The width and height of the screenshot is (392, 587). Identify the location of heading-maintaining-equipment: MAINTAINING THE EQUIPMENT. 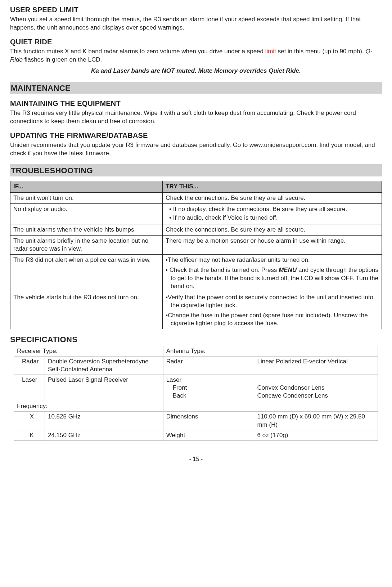
(196, 104).